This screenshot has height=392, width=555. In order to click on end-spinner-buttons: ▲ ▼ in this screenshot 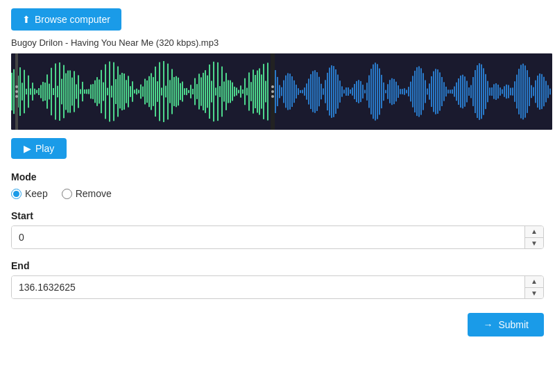, I will do `click(534, 287)`.